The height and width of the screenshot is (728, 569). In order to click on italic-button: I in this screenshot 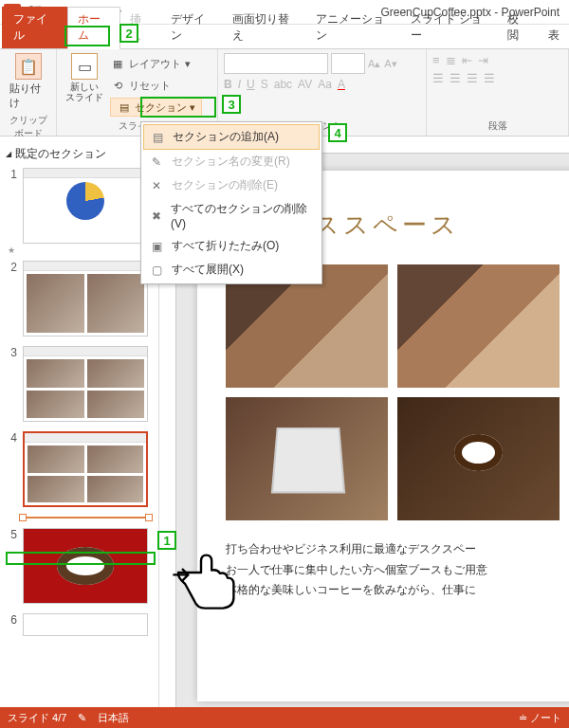, I will do `click(239, 84)`.